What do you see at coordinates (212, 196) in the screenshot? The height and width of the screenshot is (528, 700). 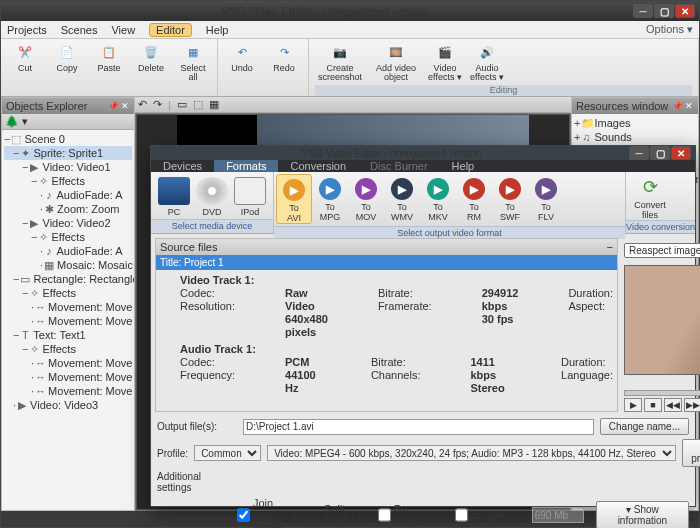 I see `device-dvd-button: DVD` at bounding box center [212, 196].